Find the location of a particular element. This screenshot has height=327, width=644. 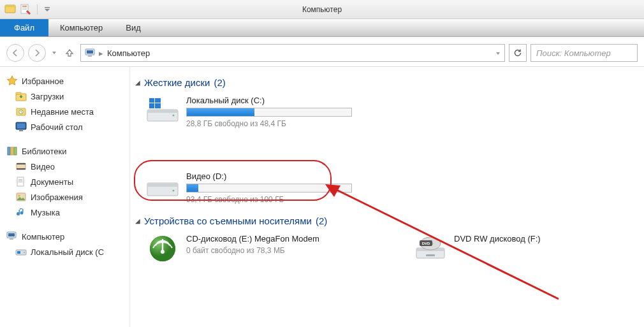

sidebar-label: Загрузки is located at coordinates (47, 97).